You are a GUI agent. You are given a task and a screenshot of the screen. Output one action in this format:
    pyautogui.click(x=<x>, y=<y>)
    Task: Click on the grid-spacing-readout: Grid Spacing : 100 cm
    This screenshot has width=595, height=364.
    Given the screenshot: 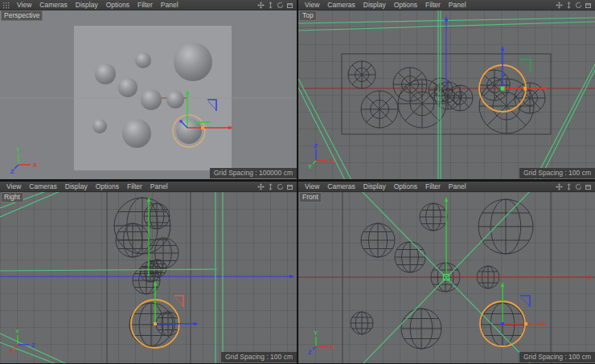 What is the action you would take?
    pyautogui.click(x=557, y=357)
    